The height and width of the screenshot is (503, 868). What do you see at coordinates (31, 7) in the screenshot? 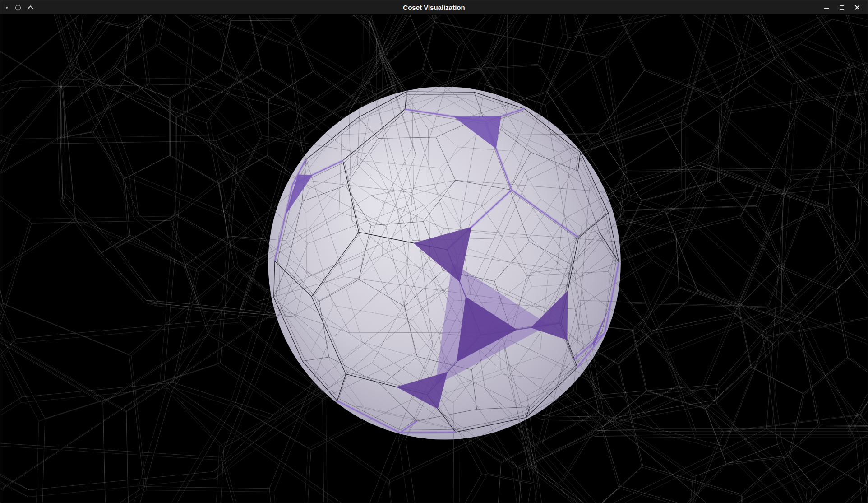
I see `chevron-up-icon` at bounding box center [31, 7].